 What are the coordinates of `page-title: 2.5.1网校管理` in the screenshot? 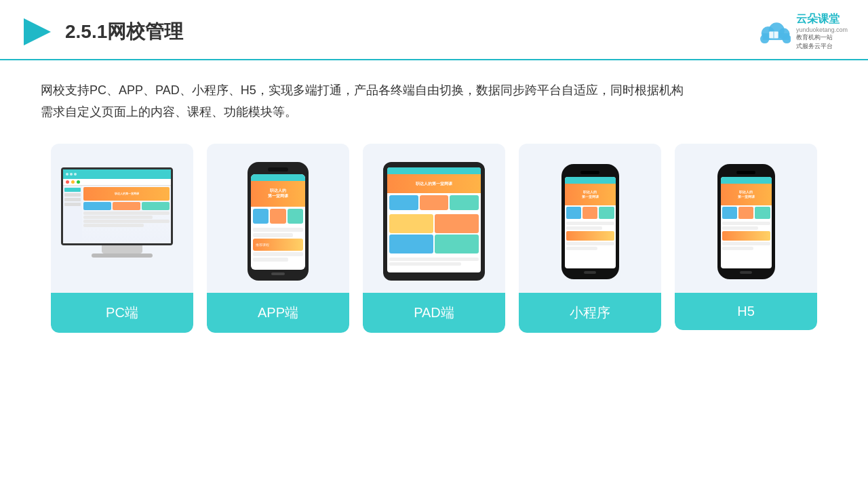 It's located at (124, 32).